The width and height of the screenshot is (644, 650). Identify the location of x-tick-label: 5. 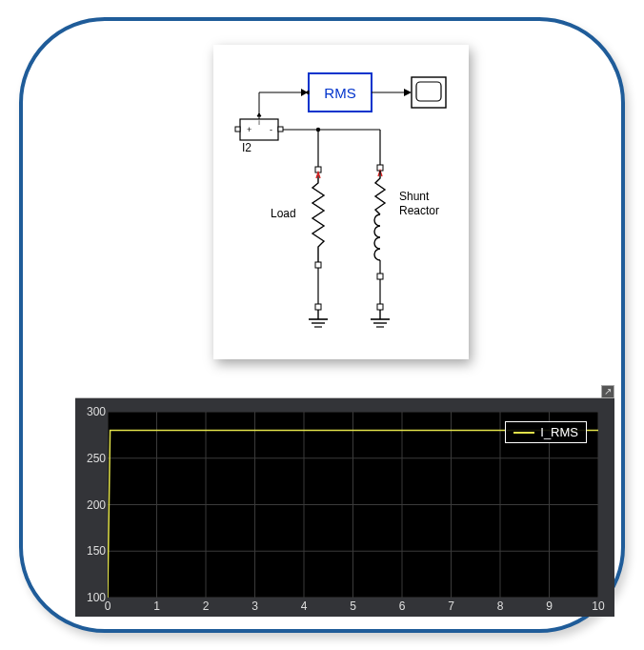
(352, 606).